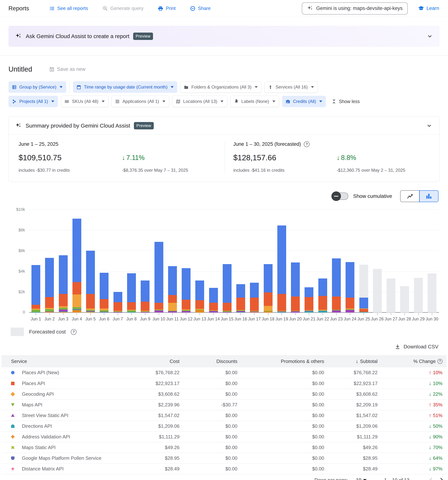  Describe the element at coordinates (419, 196) in the screenshot. I see `chart-type-switcher` at that location.